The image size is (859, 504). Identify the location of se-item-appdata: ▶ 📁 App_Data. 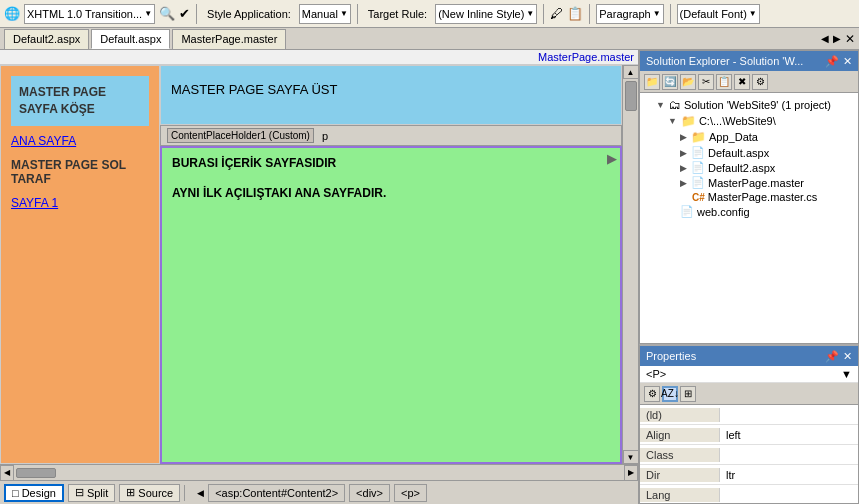
(749, 137).